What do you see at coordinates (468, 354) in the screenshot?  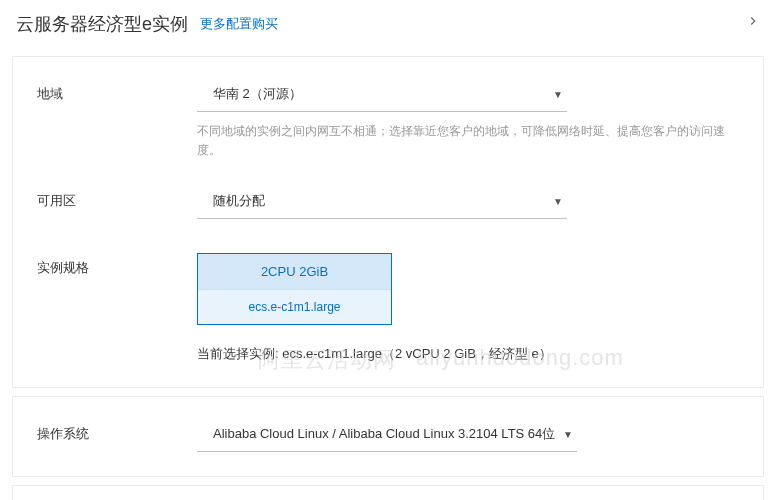 I see `current-selection-text: 当前选择实例: ecs.e-c1m1.large（2 vCPU 2 GiB，经济…` at bounding box center [468, 354].